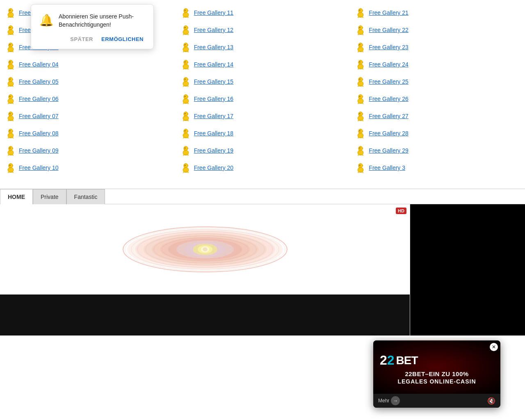 The height and width of the screenshot is (420, 525). Describe the element at coordinates (39, 82) in the screenshot. I see `gallery-link: Free Gallery 05` at that location.